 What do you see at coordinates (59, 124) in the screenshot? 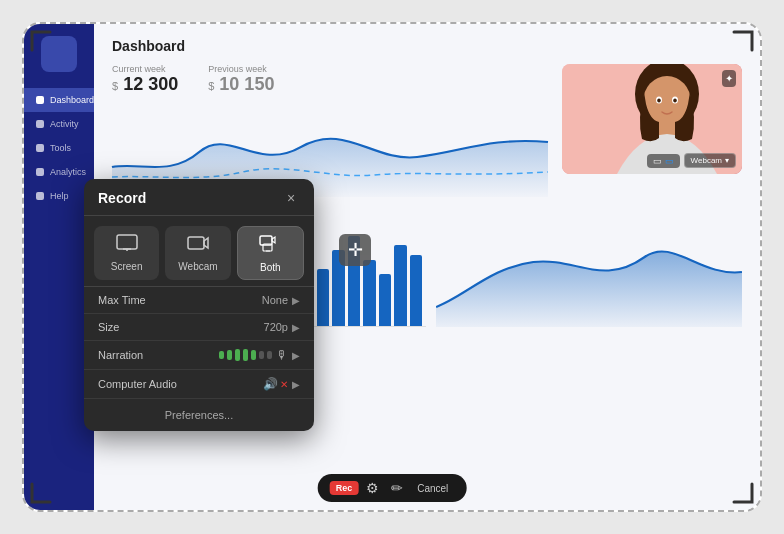
I see `sidebar-item-activity: Activity` at bounding box center [59, 124].